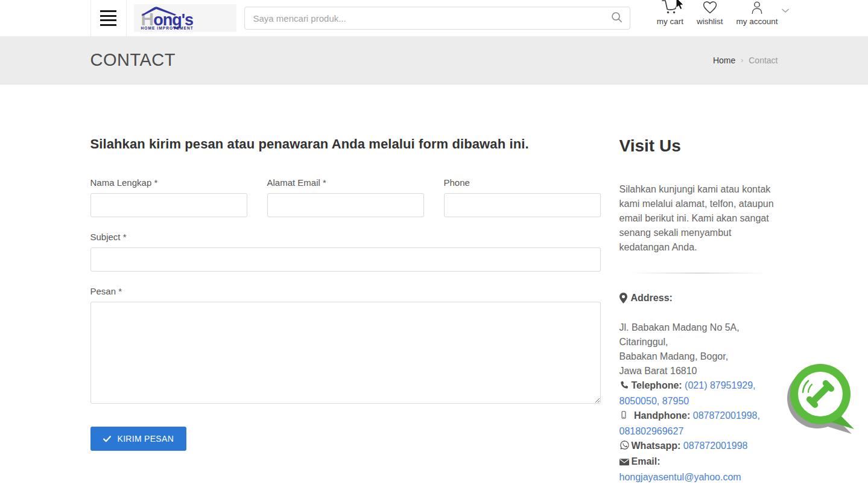  Describe the element at coordinates (662, 415) in the screenshot. I see `handphone-label: Handphone:` at that location.